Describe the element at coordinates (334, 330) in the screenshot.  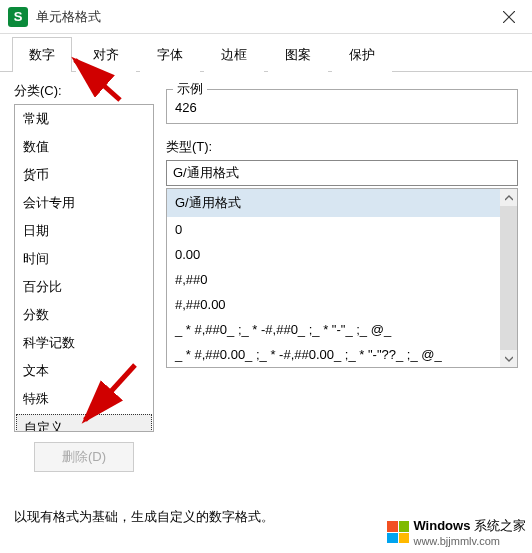
I see `type-list-item: _ * #,##0_ ;_ * -#,##0_ ;_ * "-"_ ;_ @_` at that location.